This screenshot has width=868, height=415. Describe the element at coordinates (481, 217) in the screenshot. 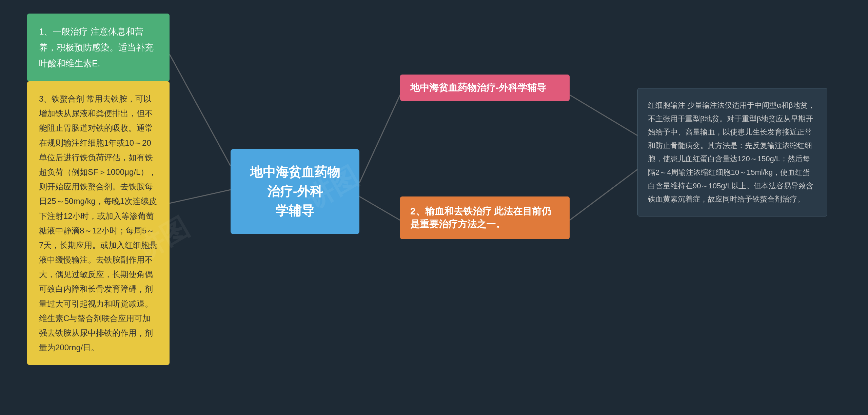

I see `node-bottom-right-text: 2、输血和去铁治疗 此法在目前仍是重要治疗方法之一。` at that location.